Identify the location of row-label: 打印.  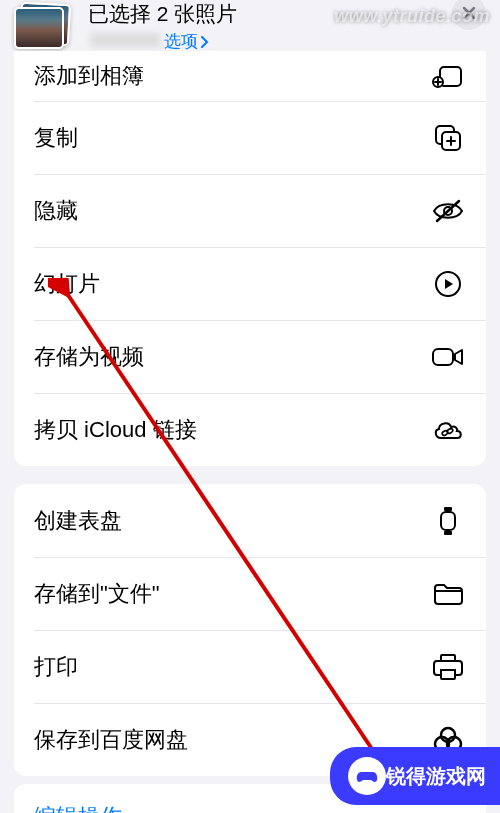
(56, 667).